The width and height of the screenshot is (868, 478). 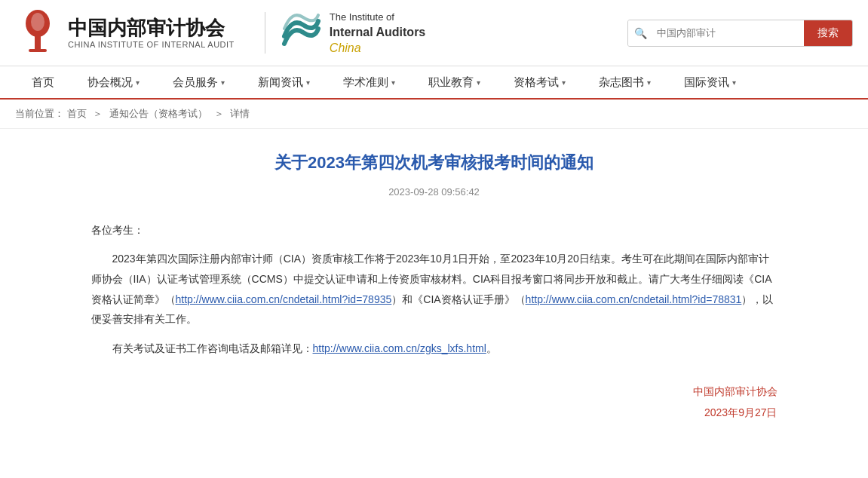 What do you see at coordinates (265, 33) in the screenshot?
I see `logo-divider` at bounding box center [265, 33].